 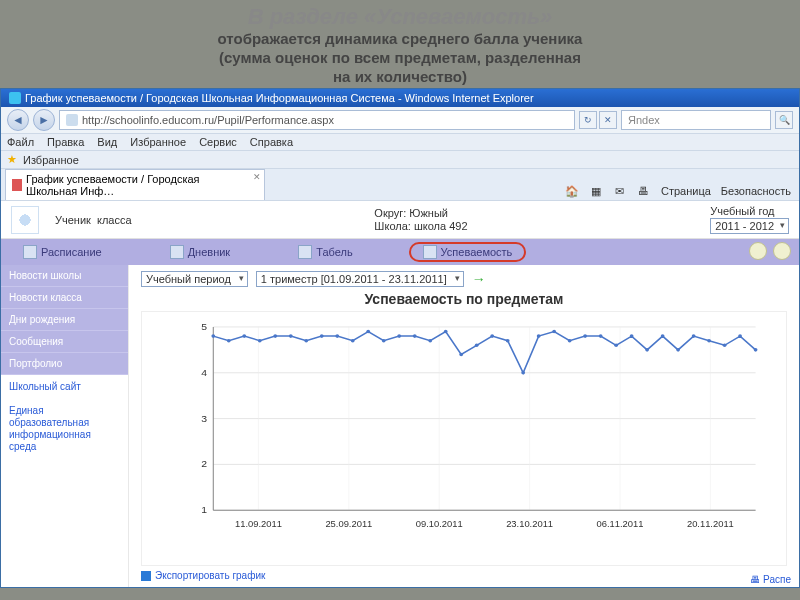 What do you see at coordinates (64, 387) in the screenshot?
I see `sidebar-link-school-site: Школьный сайт` at bounding box center [64, 387].